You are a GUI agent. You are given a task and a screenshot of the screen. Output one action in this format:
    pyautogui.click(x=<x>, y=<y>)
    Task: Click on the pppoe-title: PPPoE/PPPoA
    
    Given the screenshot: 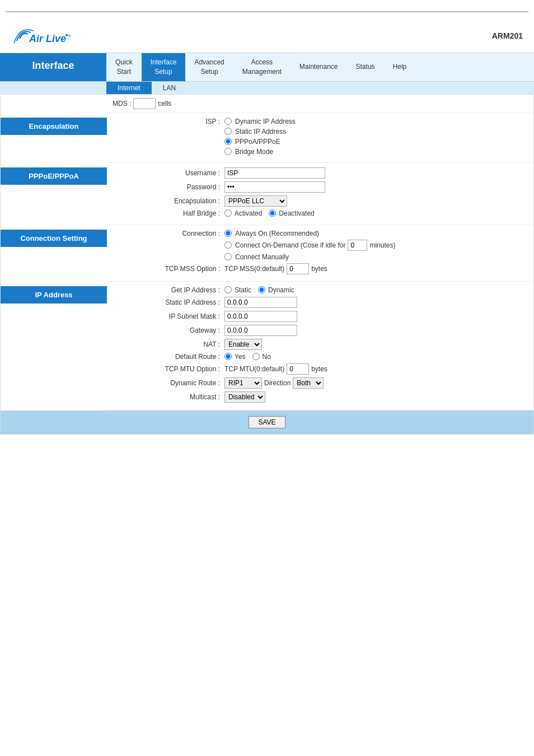 What is the action you would take?
    pyautogui.click(x=54, y=176)
    